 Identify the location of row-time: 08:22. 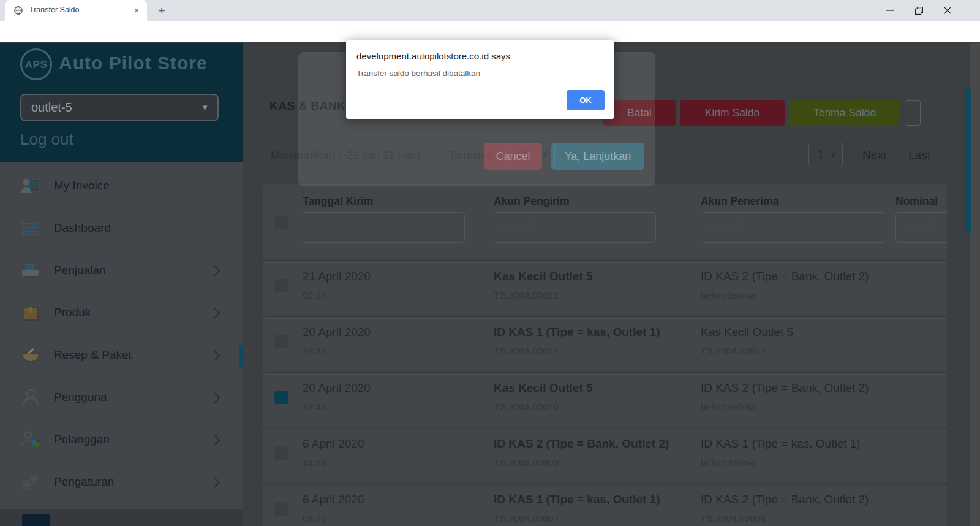
(315, 519).